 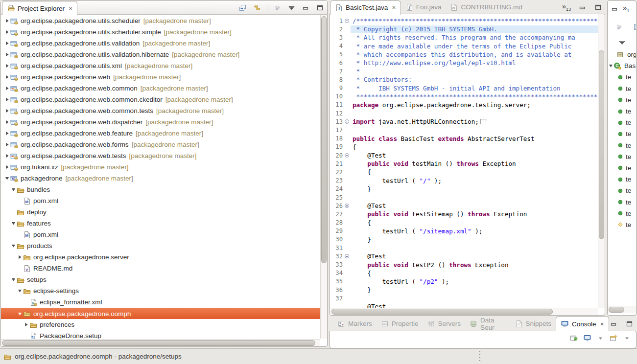 What do you see at coordinates (464, 114) in the screenshot?
I see `code-line: 12` at bounding box center [464, 114].